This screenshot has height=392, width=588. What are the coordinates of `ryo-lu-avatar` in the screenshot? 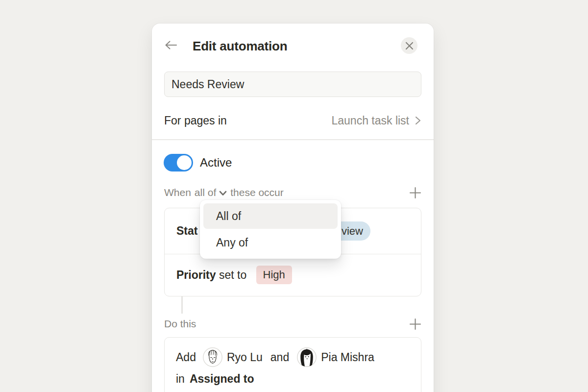 It's located at (213, 357).